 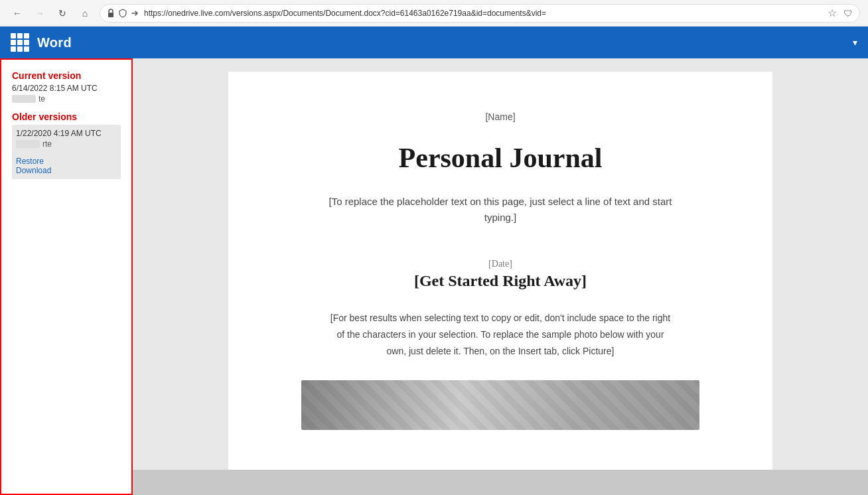 What do you see at coordinates (480, 13) in the screenshot?
I see `address-bar: https://onedrive.live.com/versions.aspx/…` at bounding box center [480, 13].